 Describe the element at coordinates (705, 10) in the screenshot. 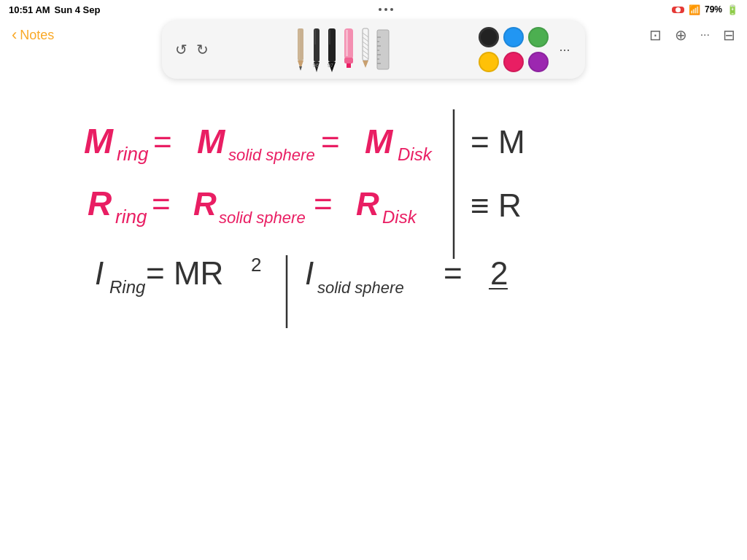

I see `status-right: 📶 79% 🔋` at that location.